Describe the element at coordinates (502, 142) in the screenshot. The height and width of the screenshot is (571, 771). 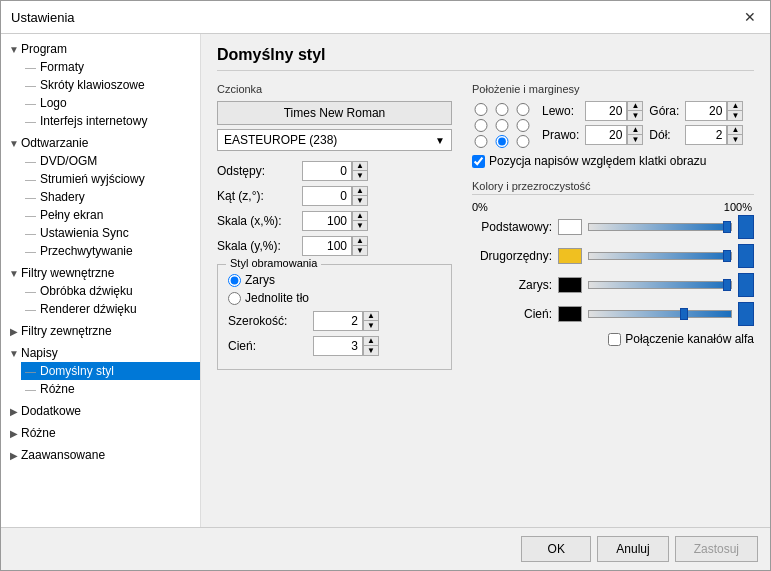
I see `pos-radio-bc` at that location.